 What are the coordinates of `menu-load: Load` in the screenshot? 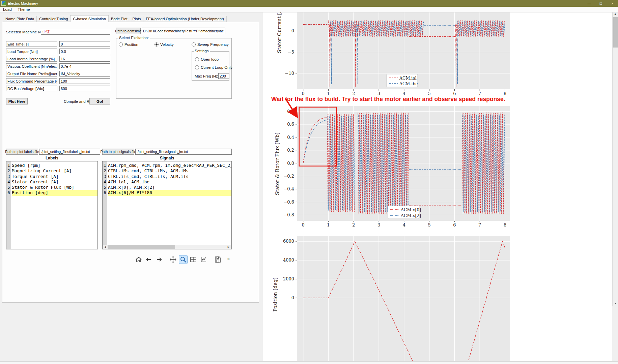 It's located at (7, 9).